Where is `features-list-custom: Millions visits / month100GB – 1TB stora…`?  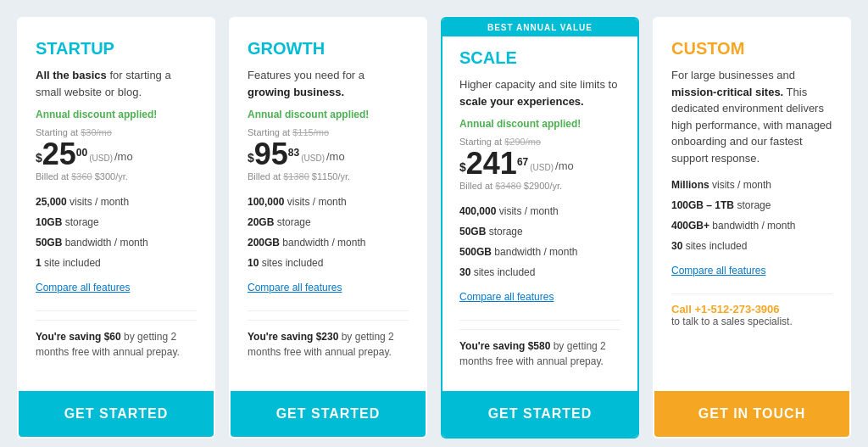 features-list-custom: Millions visits / month100GB – 1TB stora… is located at coordinates (752, 215).